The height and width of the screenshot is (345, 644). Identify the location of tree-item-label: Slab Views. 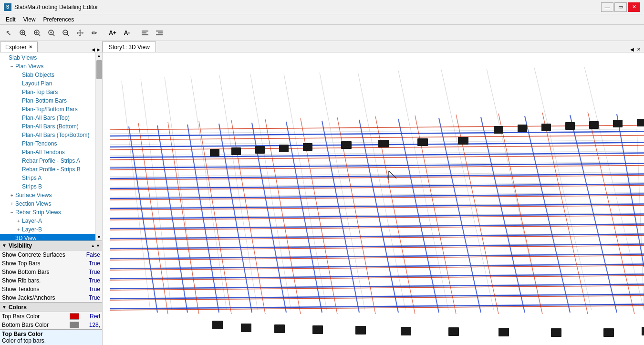
(23, 58).